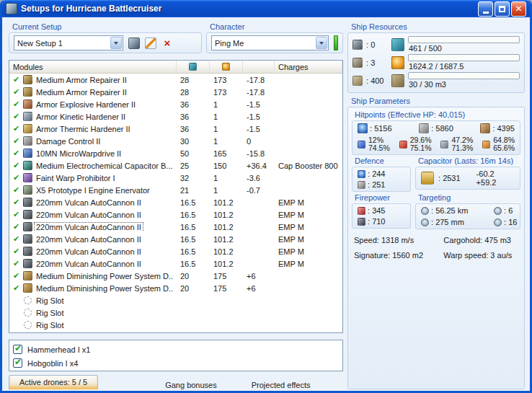  I want to click on module-name: 220mm Vulcan AutoCannon II, so click(89, 252).